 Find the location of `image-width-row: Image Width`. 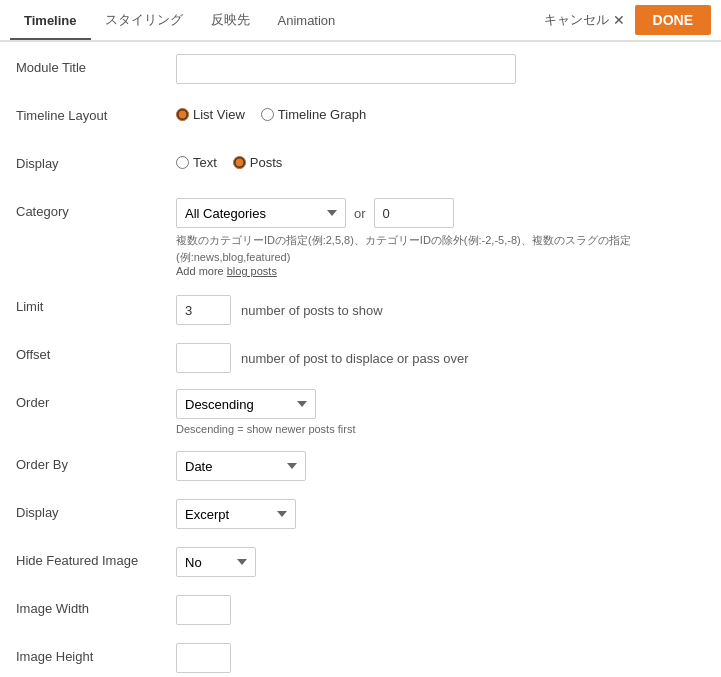

image-width-row: Image Width is located at coordinates (360, 611).